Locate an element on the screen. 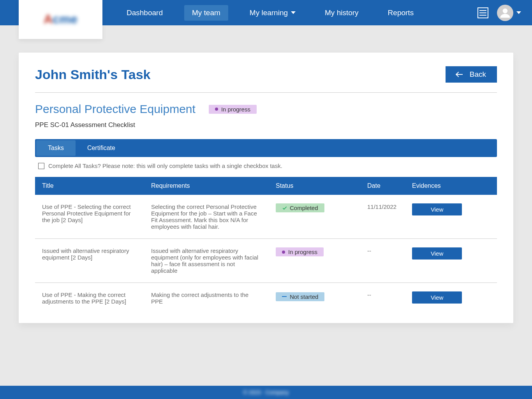 The width and height of the screenshot is (532, 399). nav-label: Reports is located at coordinates (401, 13).